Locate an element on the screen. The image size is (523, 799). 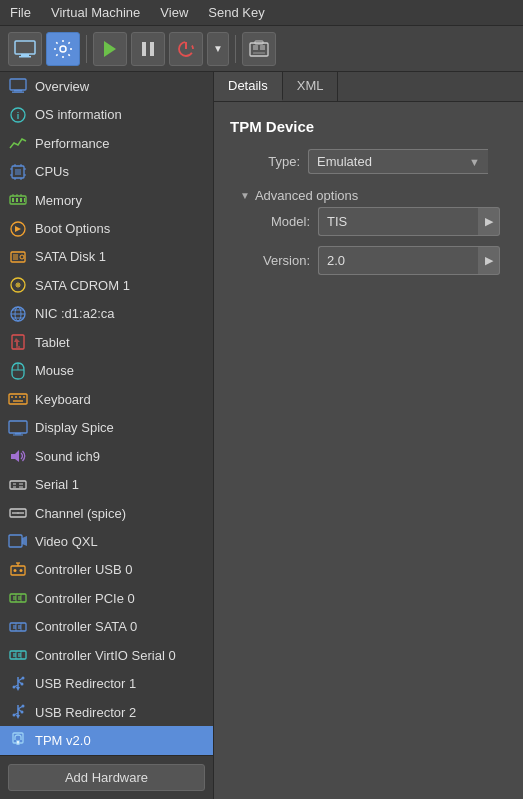
sidebar-label-video: Video QXL is located at coordinates (66, 542).